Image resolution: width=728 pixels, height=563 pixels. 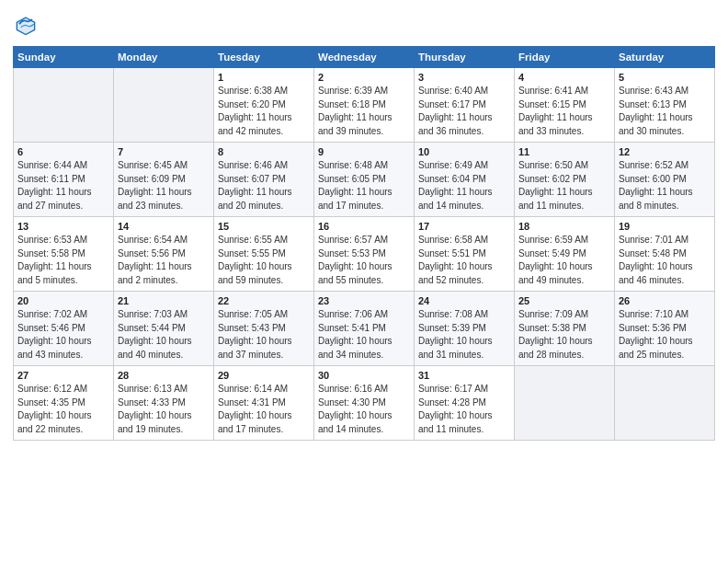 What do you see at coordinates (364, 186) in the screenshot?
I see `day-detail: Sunrise: 6:48 AMSunset: 6:05 PMDaylight:…` at bounding box center [364, 186].